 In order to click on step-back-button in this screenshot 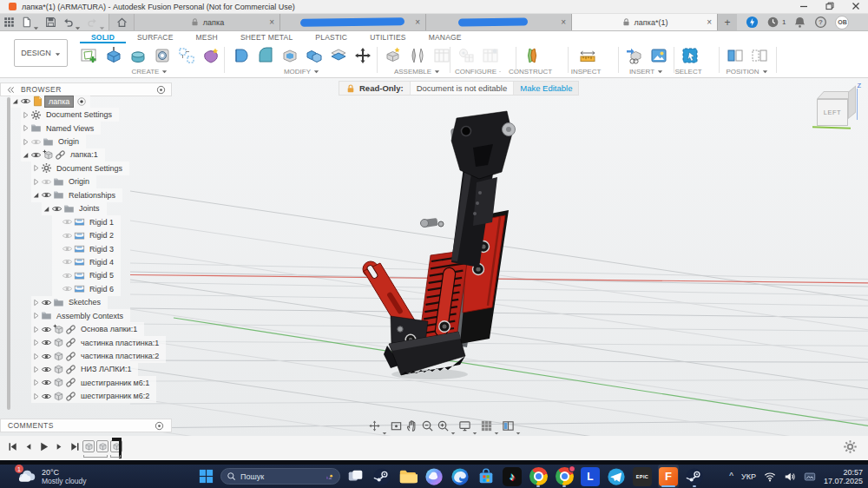, I will do `click(28, 446)`.